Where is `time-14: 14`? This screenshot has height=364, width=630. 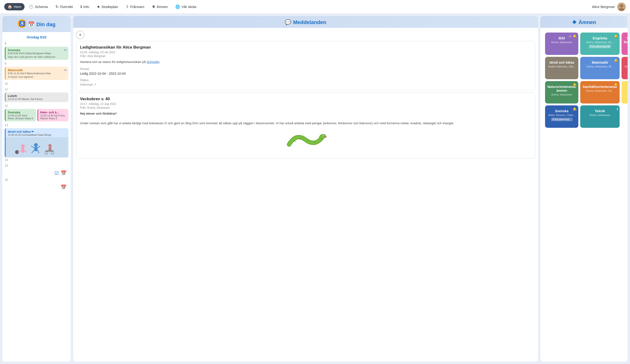
time-14: 14 is located at coordinates (7, 159).